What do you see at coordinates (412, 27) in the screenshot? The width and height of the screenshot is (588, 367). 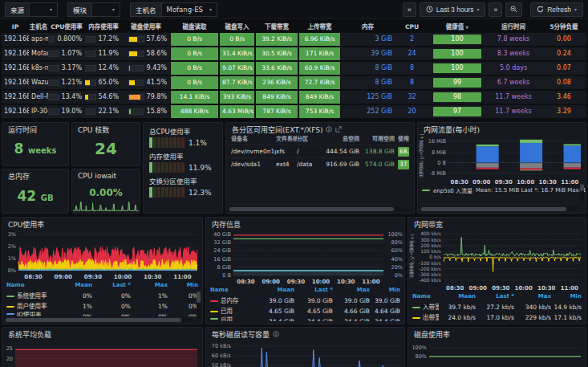 I see `column-header: CPU` at bounding box center [412, 27].